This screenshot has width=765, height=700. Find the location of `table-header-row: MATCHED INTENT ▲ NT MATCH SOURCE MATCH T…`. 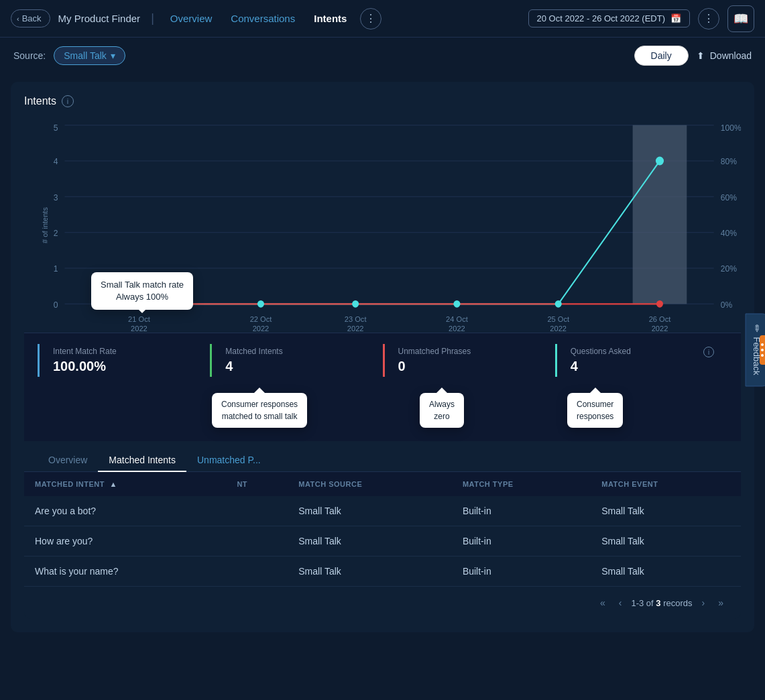

table-header-row: MATCHED INTENT ▲ NT MATCH SOURCE MATCH T… is located at coordinates (382, 484).